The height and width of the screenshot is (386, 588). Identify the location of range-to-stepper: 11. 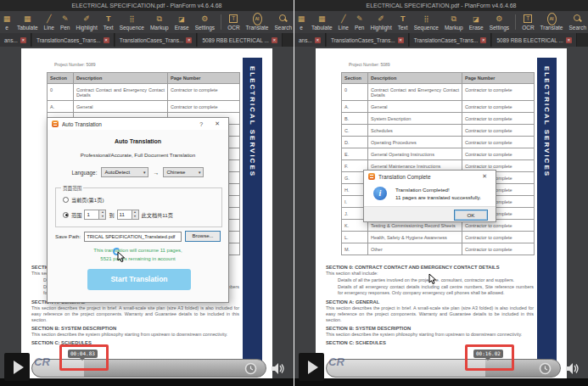
(128, 215).